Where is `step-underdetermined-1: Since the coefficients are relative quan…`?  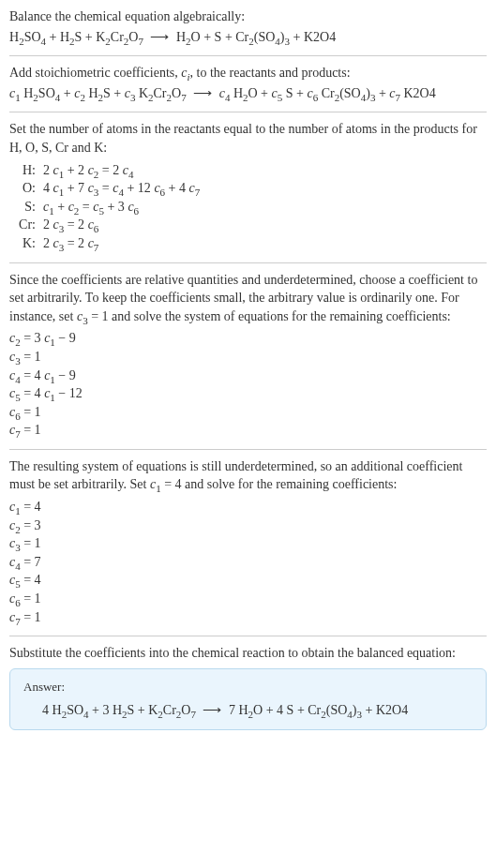
step-underdetermined-1: Since the coefficients are relative quan… is located at coordinates (248, 298).